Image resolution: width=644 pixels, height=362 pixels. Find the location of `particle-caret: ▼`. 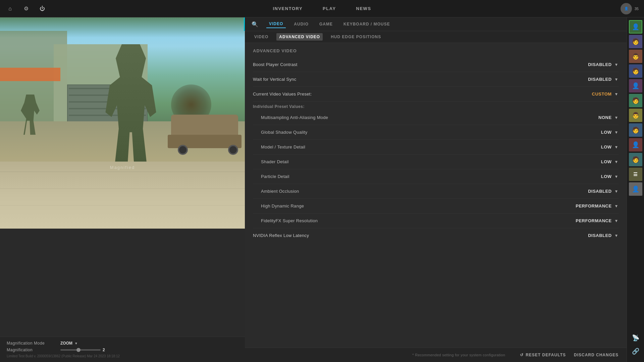

particle-caret: ▼ is located at coordinates (616, 177).